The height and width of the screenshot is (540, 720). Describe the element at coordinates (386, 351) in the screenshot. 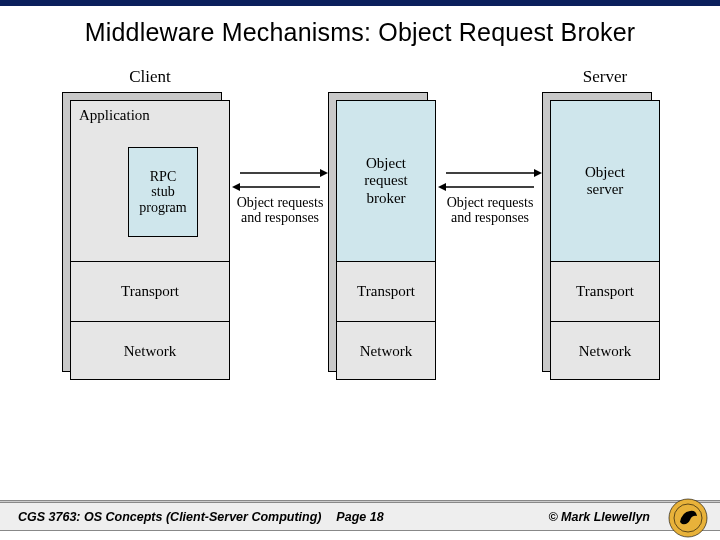

I see `orb-layer-network: Network` at that location.